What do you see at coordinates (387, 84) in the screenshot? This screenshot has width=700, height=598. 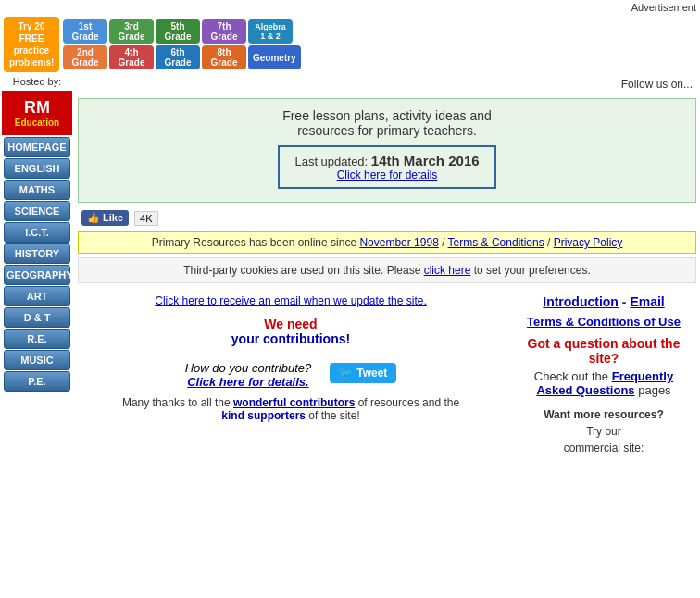 I see `follow-us-text: Follow us on...` at bounding box center [387, 84].